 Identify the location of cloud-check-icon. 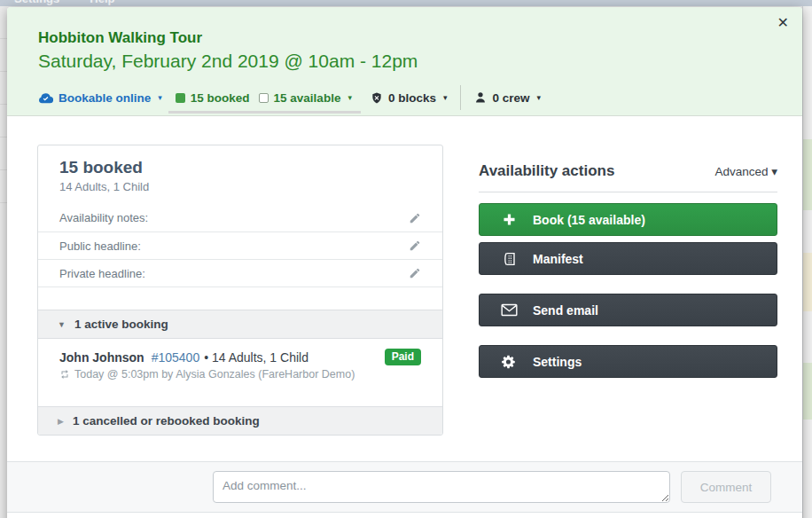
(46, 98).